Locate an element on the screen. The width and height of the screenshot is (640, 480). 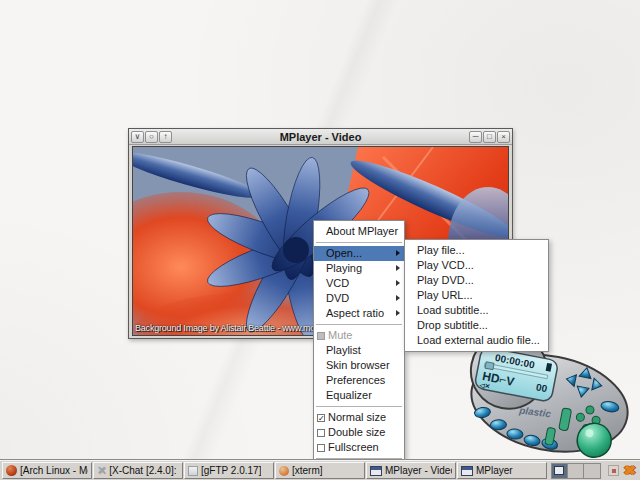
taskbar-button-mplayer-video: MPlayer - Video is located at coordinates (411, 470).